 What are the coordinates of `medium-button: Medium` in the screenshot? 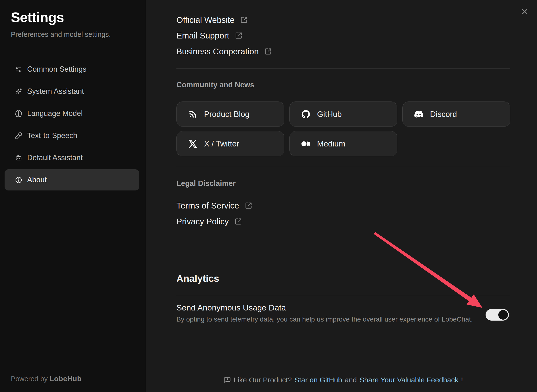 It's located at (343, 144).